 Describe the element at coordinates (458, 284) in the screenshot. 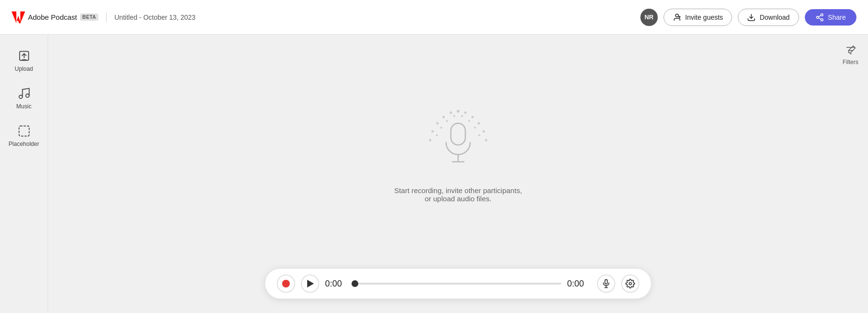

I see `progress-track` at that location.